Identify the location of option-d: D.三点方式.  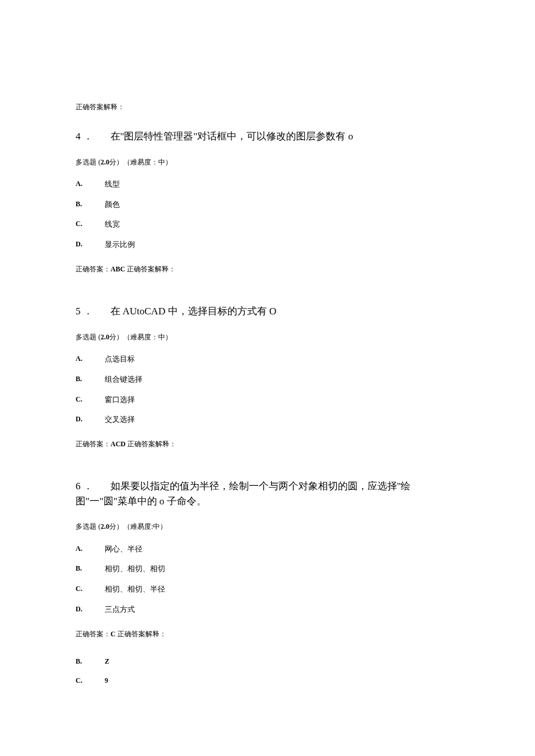
(268, 610).